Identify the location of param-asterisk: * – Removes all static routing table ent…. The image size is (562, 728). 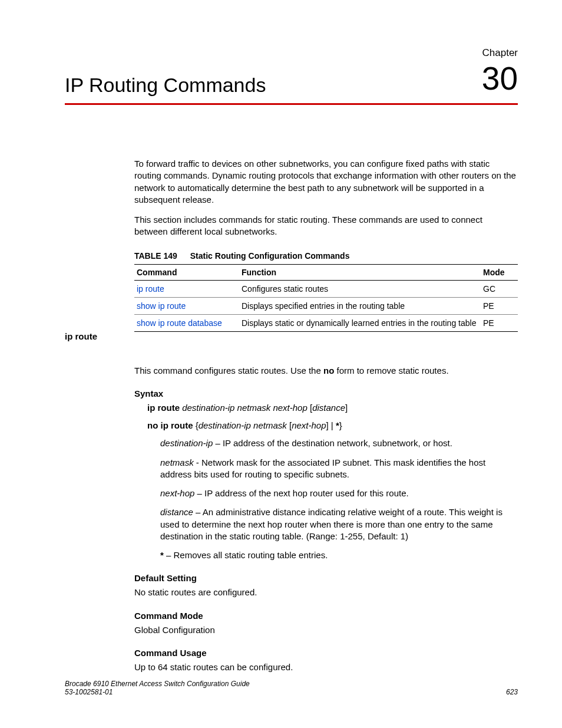
(339, 555).